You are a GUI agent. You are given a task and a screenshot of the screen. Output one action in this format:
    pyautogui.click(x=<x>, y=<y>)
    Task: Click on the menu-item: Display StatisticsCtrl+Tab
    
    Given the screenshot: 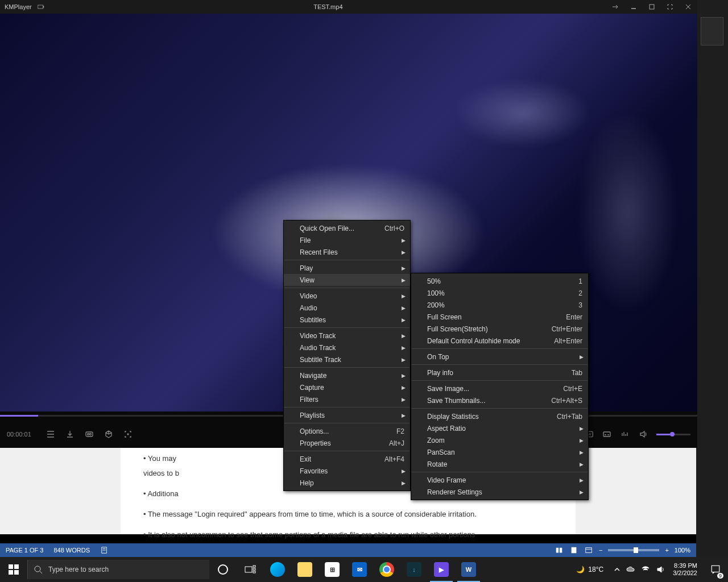 What is the action you would take?
    pyautogui.click(x=499, y=416)
    